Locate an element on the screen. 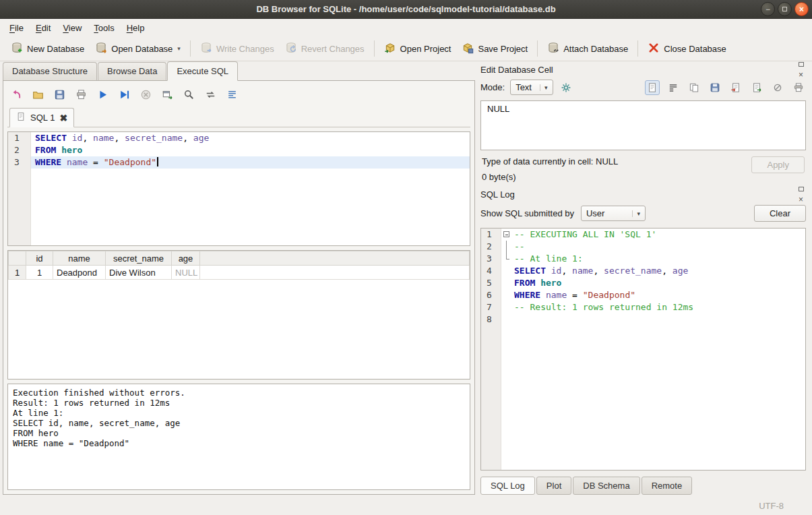 The image size is (812, 515). tab-execute-sql: Execute SQL is located at coordinates (202, 71).